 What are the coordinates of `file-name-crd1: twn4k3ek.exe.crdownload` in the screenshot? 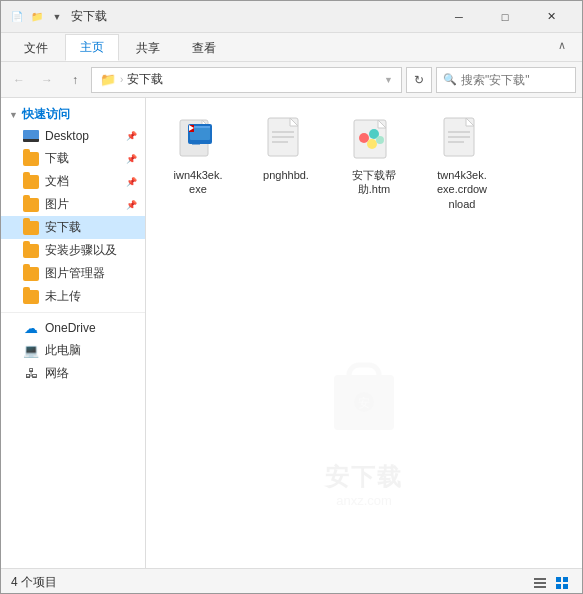 It's located at (462, 190).